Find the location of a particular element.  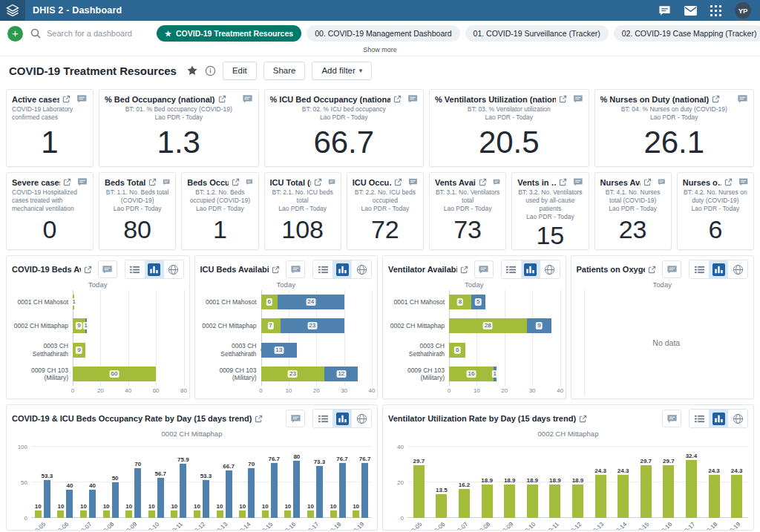

dashboard-chip: 00. COVID-19 Management Dashboard is located at coordinates (383, 33).